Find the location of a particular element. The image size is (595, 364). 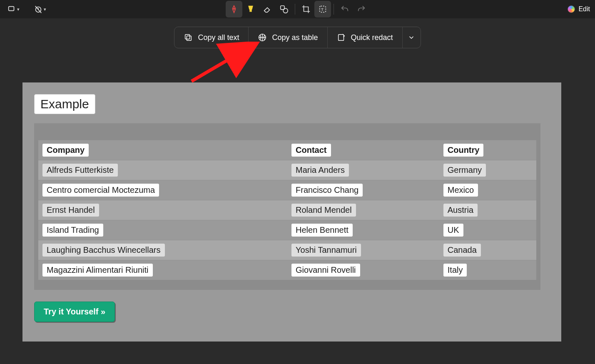

example-heading: Example is located at coordinates (65, 104).